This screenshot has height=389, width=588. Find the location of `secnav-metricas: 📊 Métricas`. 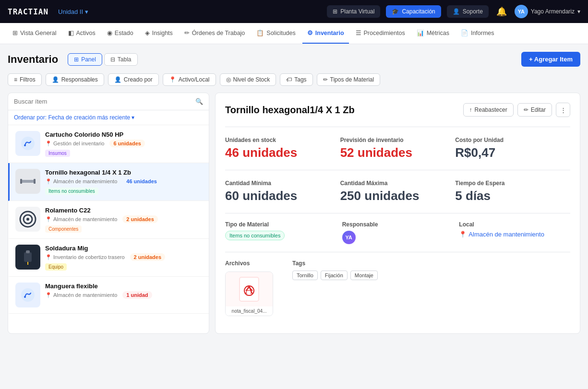

secnav-metricas: 📊 Métricas is located at coordinates (433, 34).